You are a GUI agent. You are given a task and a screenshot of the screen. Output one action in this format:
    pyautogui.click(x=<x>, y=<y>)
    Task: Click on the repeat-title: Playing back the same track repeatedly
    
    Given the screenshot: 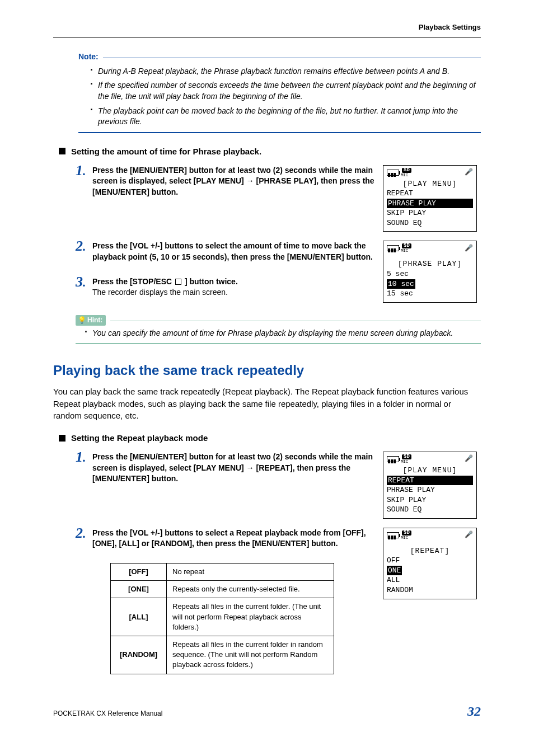 What is the action you would take?
    pyautogui.click(x=267, y=370)
    